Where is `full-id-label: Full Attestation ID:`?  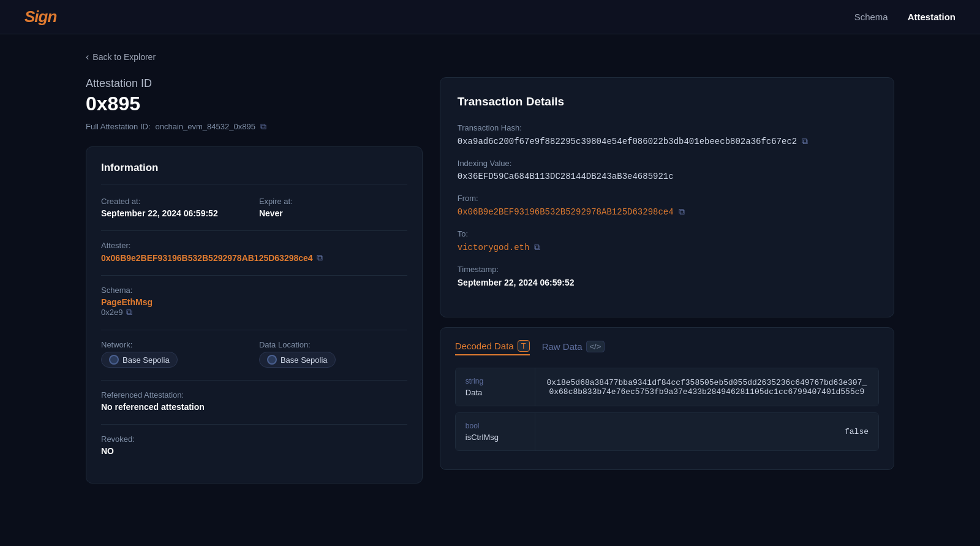
full-id-label: Full Attestation ID: is located at coordinates (118, 126).